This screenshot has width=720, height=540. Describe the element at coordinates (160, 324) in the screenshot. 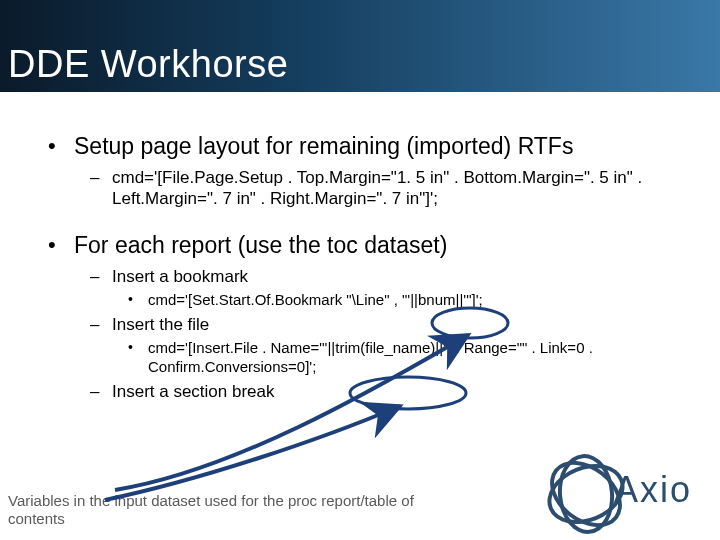

I see `sub-bullet-text: Insert the file` at that location.